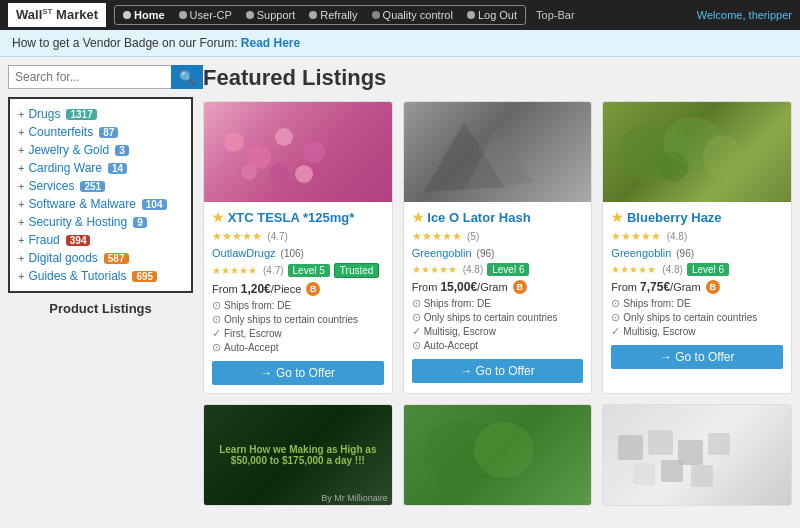  What do you see at coordinates (492, 15) in the screenshot?
I see `nav-logout: Log Out` at bounding box center [492, 15].